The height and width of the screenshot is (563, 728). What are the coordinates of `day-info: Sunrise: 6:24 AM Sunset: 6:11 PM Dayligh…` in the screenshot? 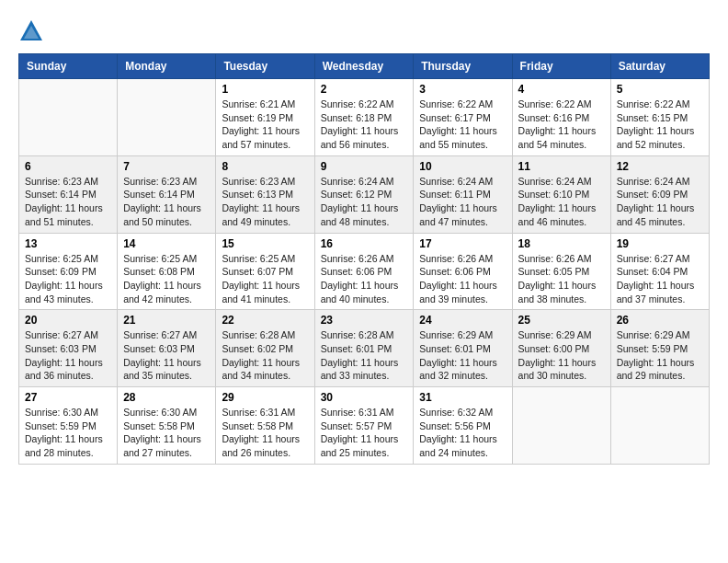 It's located at (462, 202).